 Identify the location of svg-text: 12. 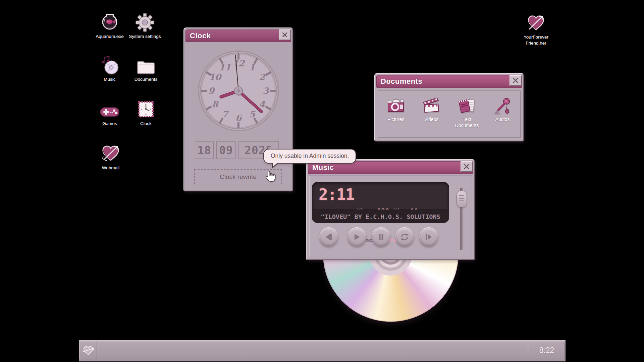
(239, 63).